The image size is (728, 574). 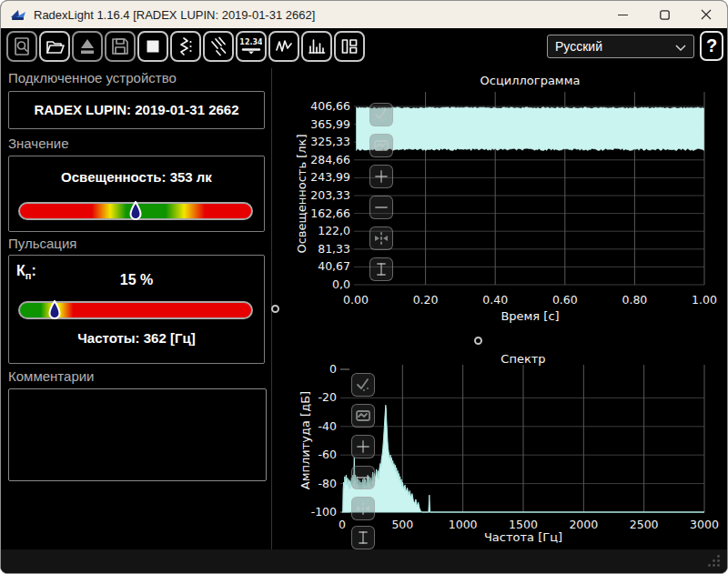 What do you see at coordinates (330, 160) in the screenshot?
I see `y-tick-label: 284,66` at bounding box center [330, 160].